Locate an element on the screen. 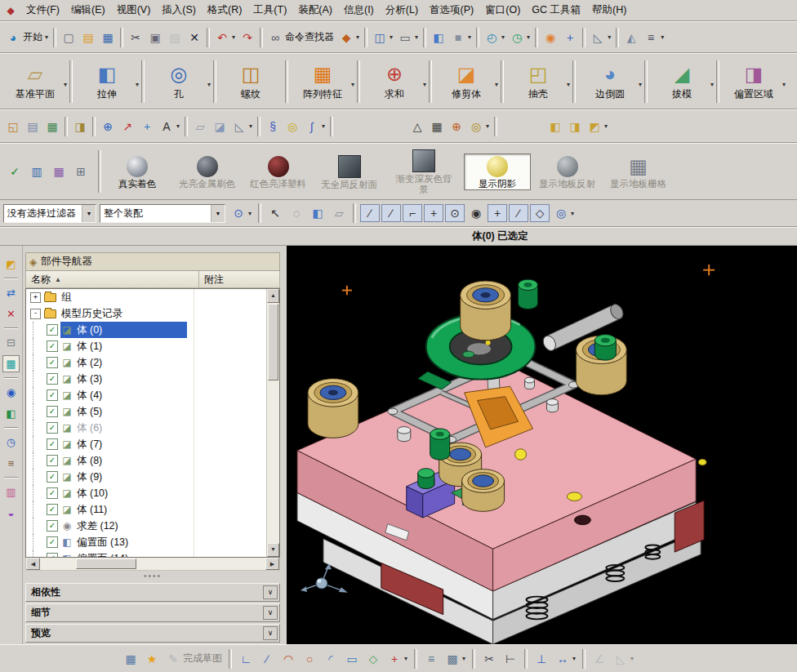 The image size is (797, 672). promote-body-button: ◩▾ is located at coordinates (598, 127).